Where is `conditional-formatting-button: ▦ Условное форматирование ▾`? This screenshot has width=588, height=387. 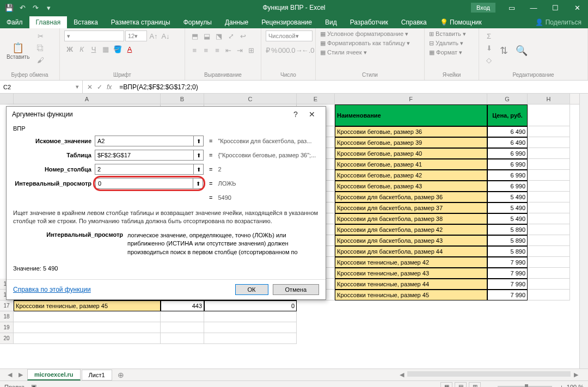 conditional-formatting-button: ▦ Условное форматирование ▾ is located at coordinates (370, 34).